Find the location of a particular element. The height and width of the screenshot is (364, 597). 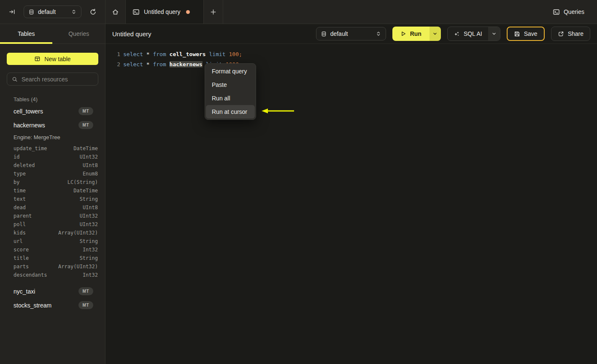

code-line-2: 2select * from hackernews limit 1000 is located at coordinates (351, 64).